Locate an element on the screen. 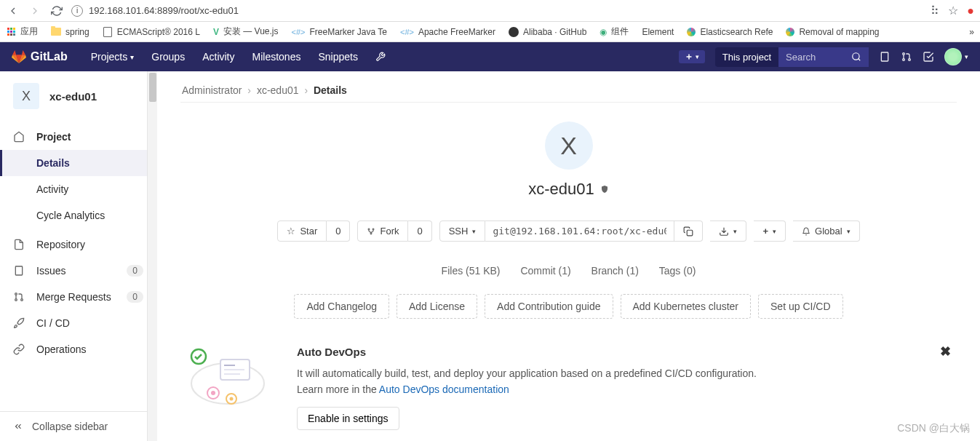 The image size is (980, 441). close-icon: ✖ is located at coordinates (946, 351).